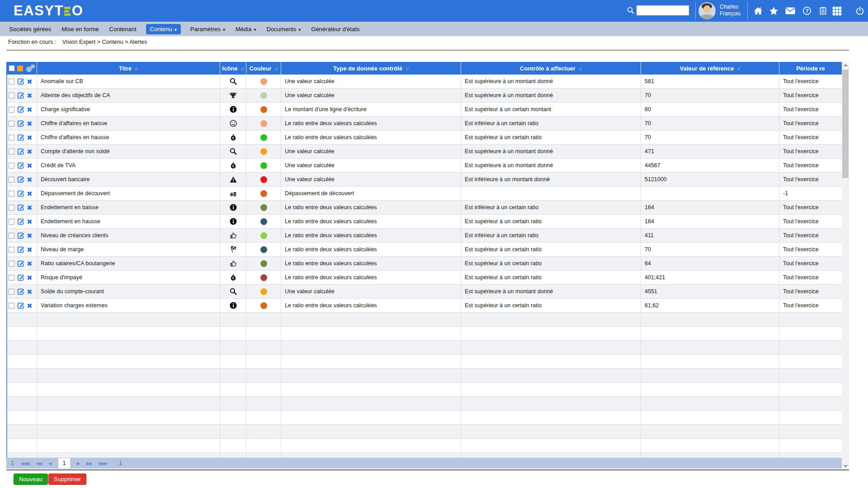 The width and height of the screenshot is (868, 488). Describe the element at coordinates (208, 29) in the screenshot. I see `menu-item-parametres: Paramètres` at that location.